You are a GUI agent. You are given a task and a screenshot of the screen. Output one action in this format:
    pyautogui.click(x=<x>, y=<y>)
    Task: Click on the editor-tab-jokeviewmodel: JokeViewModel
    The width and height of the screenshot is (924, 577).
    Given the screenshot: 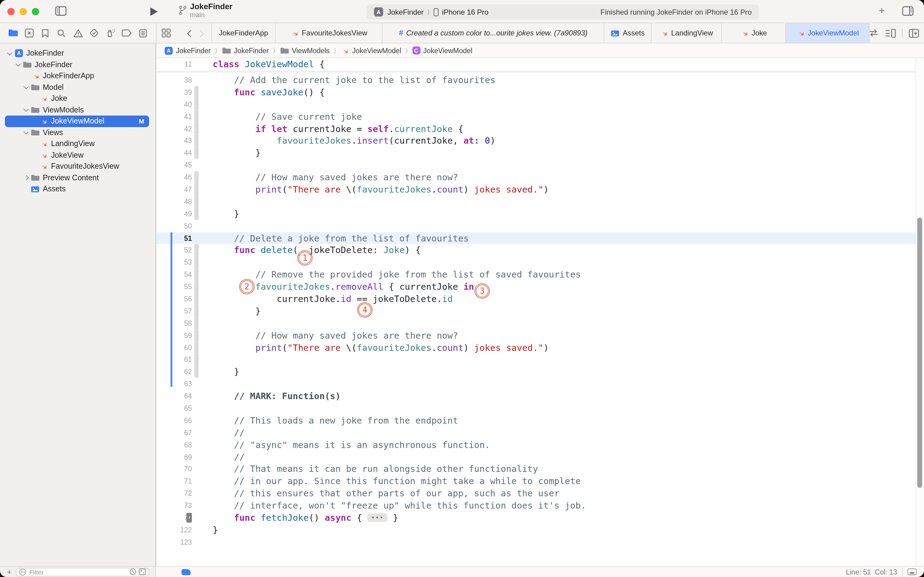 What is the action you would take?
    pyautogui.click(x=828, y=33)
    